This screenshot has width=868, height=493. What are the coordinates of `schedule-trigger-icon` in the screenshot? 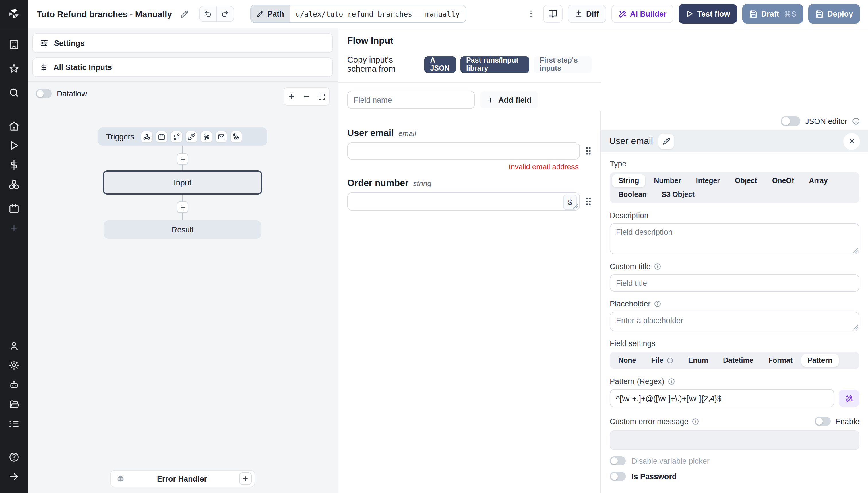 It's located at (162, 137).